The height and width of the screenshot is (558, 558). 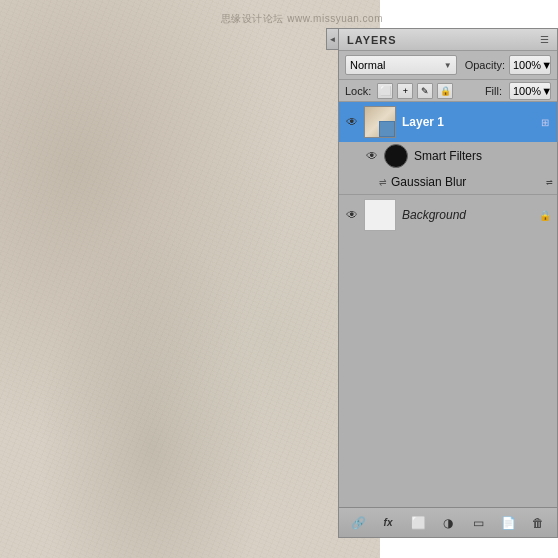 What do you see at coordinates (358, 523) in the screenshot?
I see `link-layers-btn: 🔗` at bounding box center [358, 523].